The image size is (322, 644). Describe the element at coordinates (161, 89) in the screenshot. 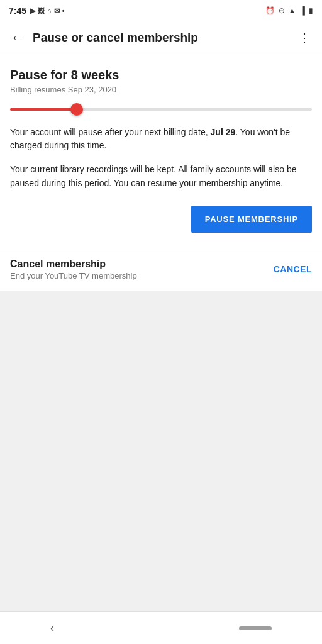

I see `billing-resumes-text: Billing resumes Sep 23, 2020` at that location.